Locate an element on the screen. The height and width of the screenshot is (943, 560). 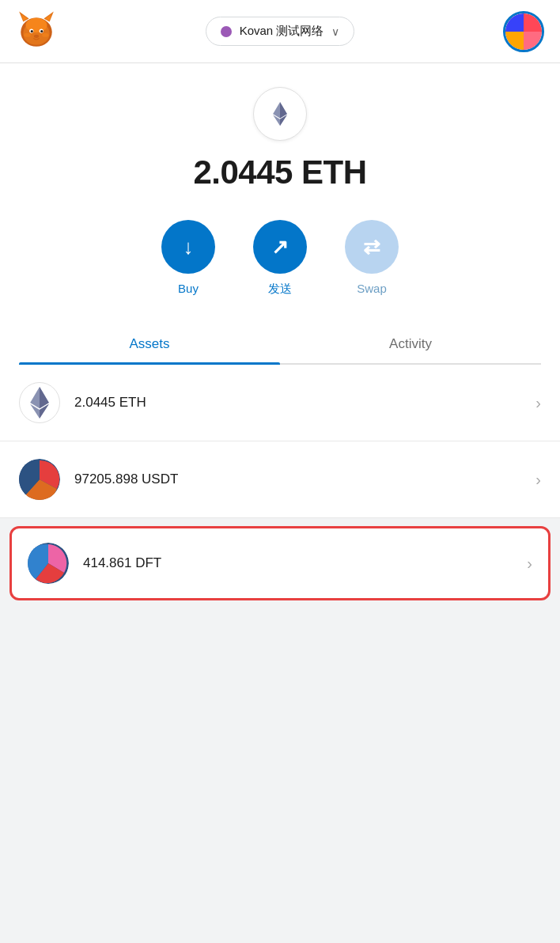
swap-action: ⇄ Swap is located at coordinates (372, 258).